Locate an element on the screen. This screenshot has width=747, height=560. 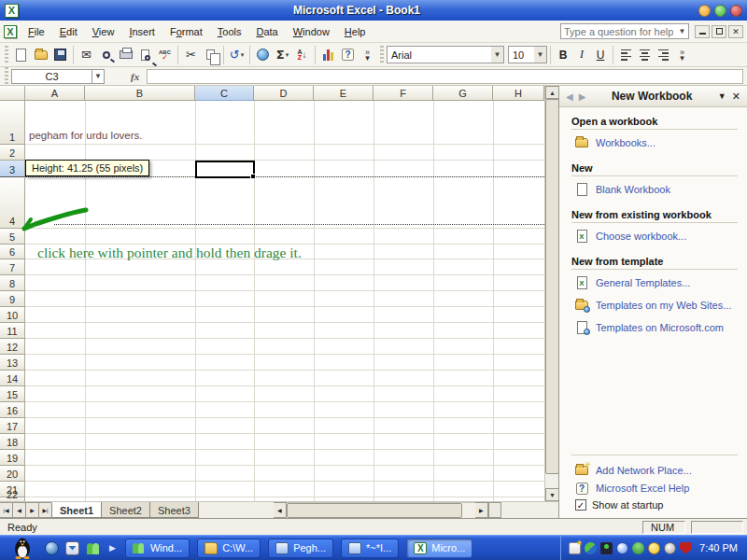
workbook-close-button: ✕ is located at coordinates (736, 32).